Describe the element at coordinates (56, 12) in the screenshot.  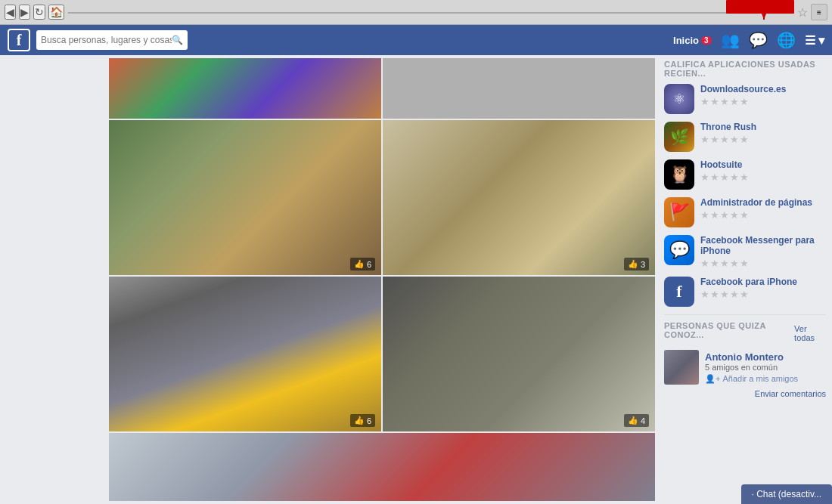
I see `home-button: 🏠` at that location.